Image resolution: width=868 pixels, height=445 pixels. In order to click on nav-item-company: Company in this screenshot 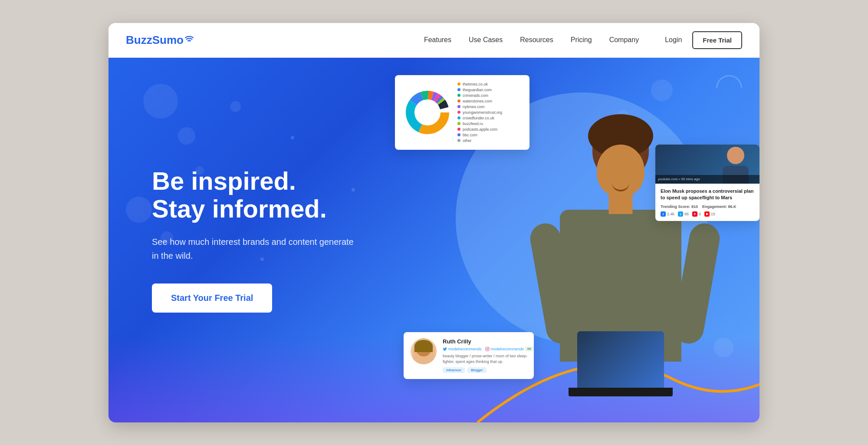, I will do `click(624, 40)`.